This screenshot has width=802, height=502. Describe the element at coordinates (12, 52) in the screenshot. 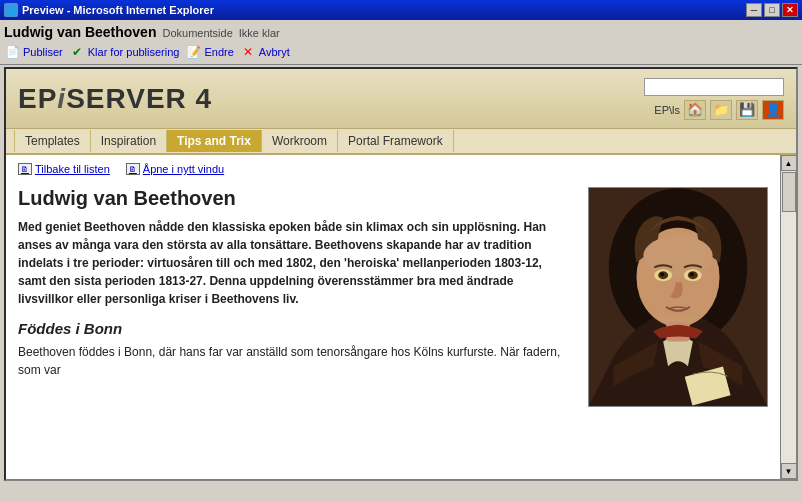

I see `publiser-icon: 📄` at that location.